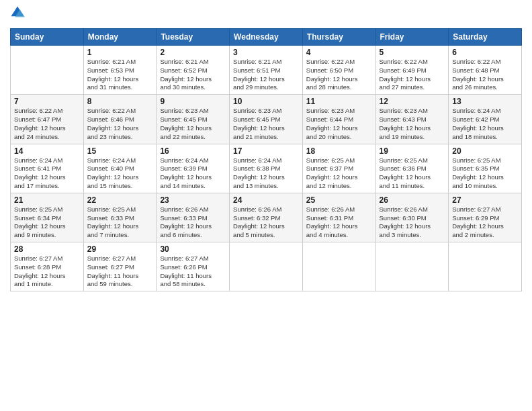  Describe the element at coordinates (266, 52) in the screenshot. I see `day-number: 3` at that location.